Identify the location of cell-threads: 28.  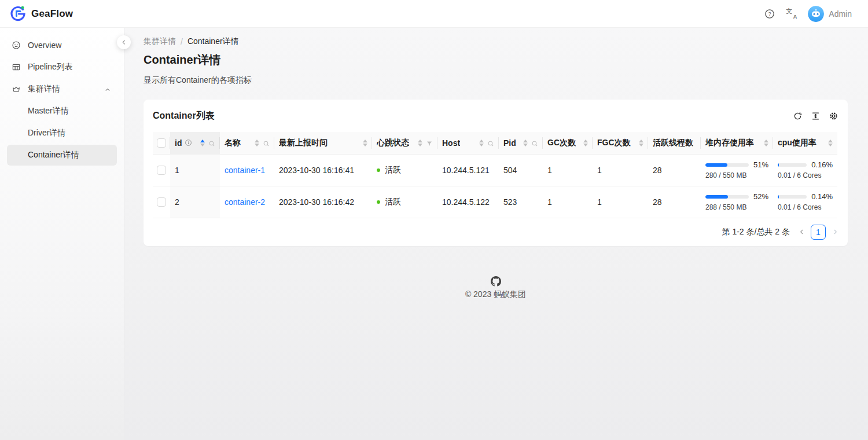
(675, 201).